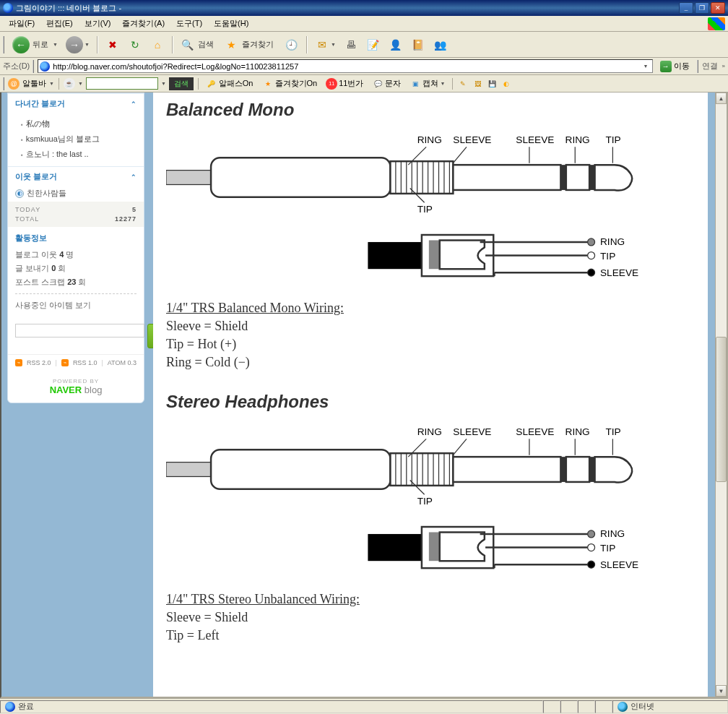 The image size is (728, 714). What do you see at coordinates (199, 45) in the screenshot?
I see `search-button: 🔍검색` at bounding box center [199, 45].